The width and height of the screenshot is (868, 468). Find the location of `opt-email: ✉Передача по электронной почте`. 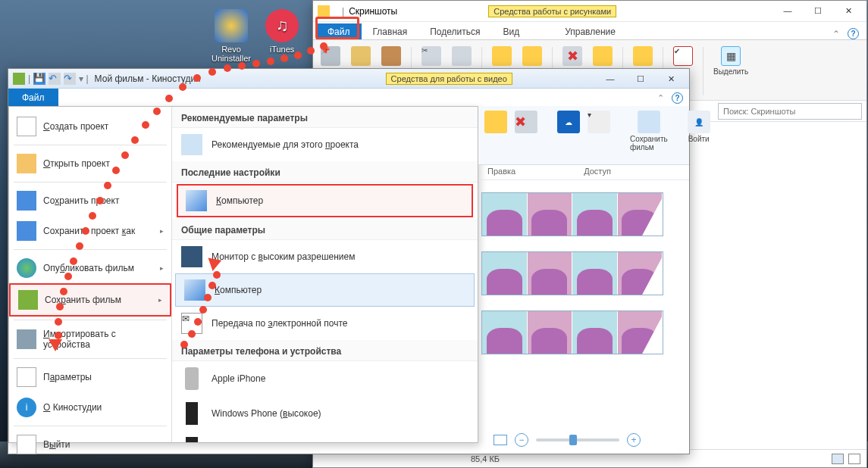

opt-email: ✉Передача по электронной почте is located at coordinates (324, 323).